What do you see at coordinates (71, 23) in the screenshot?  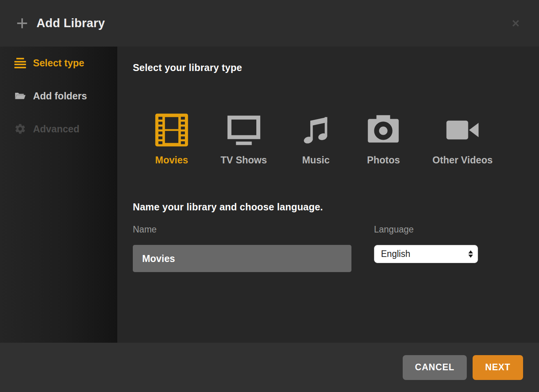 I see `dialog-title: Add Library` at bounding box center [71, 23].